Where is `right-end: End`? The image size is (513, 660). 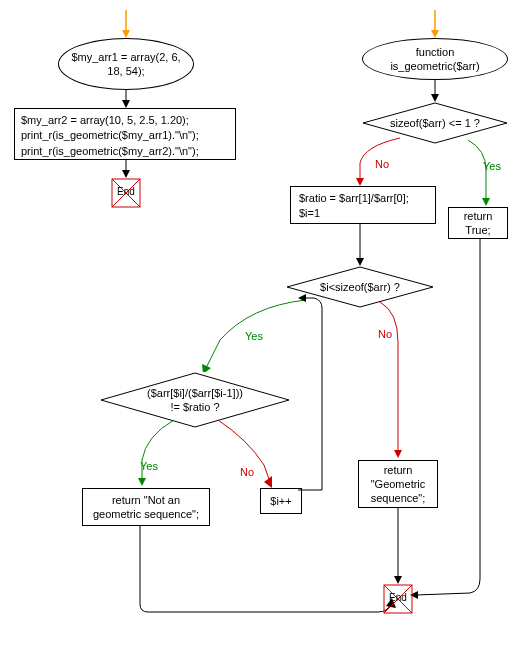 right-end: End is located at coordinates (398, 599).